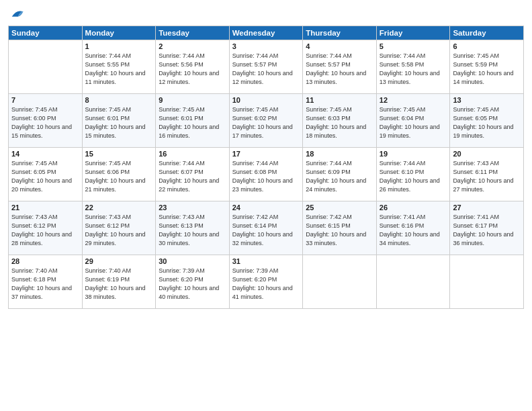 The height and width of the screenshot is (411, 532). Describe the element at coordinates (486, 69) in the screenshot. I see `day-detail: Sunrise: 7:45 AMSunset: 5:59 PMDaylight:…` at that location.